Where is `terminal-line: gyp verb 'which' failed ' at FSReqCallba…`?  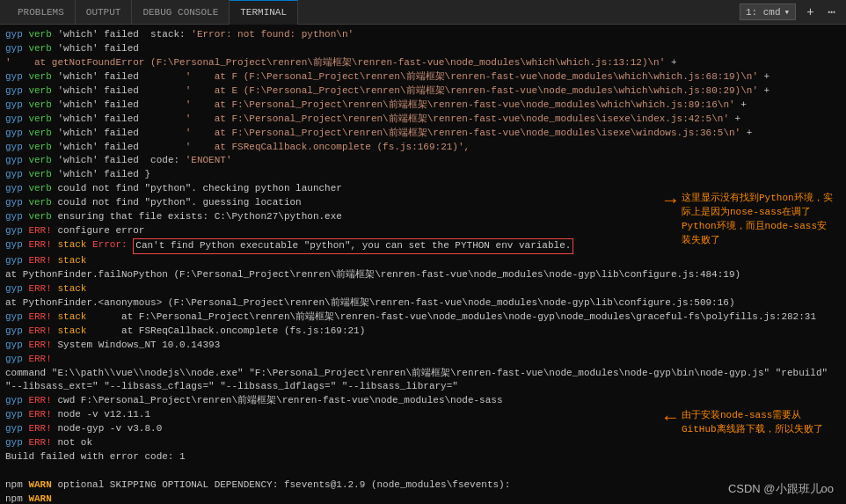
terminal-line: gyp verb 'which' failed ' at FSReqCallba… is located at coordinates (423, 148).